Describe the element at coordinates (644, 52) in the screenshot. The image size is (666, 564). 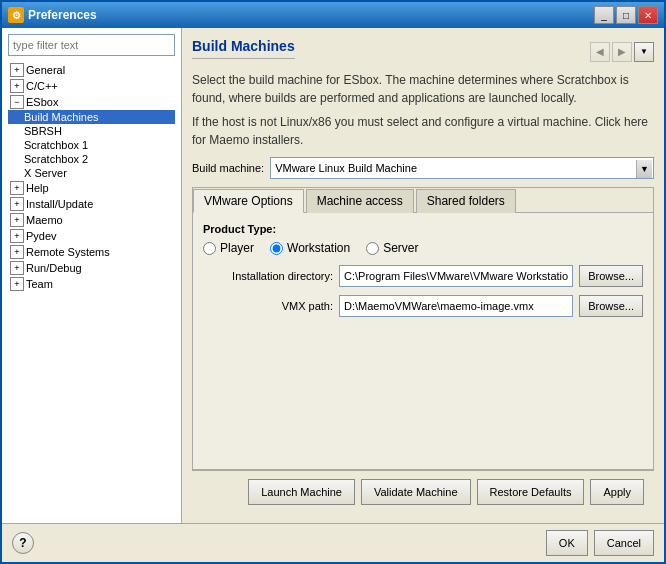
I see `nav-dropdown-button: ▼` at that location.